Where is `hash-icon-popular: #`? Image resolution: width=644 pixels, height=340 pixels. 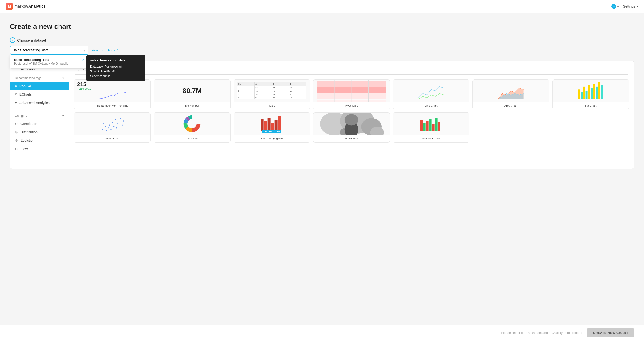
hash-icon-popular: # is located at coordinates (16, 86).